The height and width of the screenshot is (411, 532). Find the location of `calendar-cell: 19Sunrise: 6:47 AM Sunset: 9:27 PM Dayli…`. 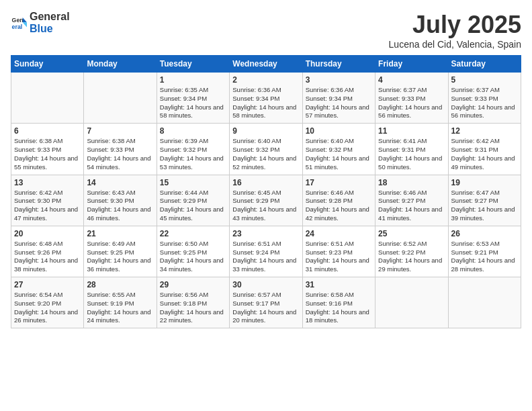

calendar-cell: 19Sunrise: 6:47 AM Sunset: 9:27 PM Dayli… is located at coordinates (484, 200).